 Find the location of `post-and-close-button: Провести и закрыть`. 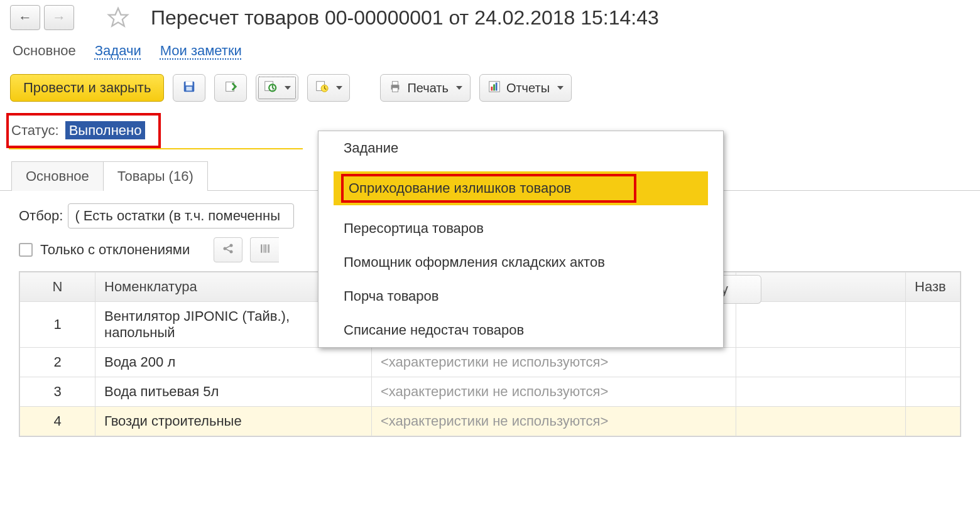

post-and-close-button: Провести и закрыть is located at coordinates (87, 88).